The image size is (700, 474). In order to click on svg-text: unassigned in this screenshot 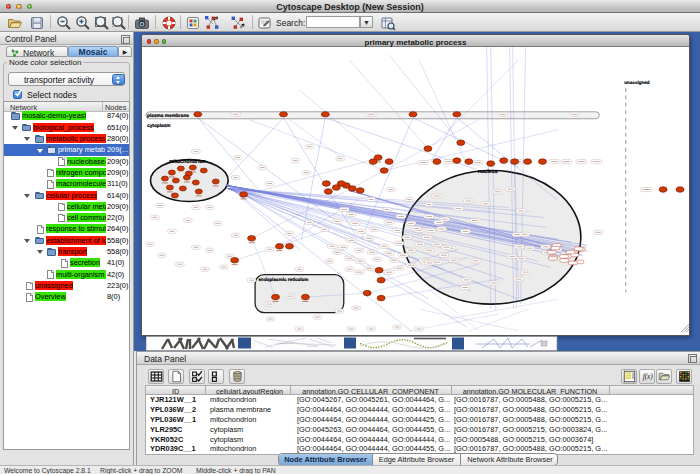, I will do `click(636, 82)`.